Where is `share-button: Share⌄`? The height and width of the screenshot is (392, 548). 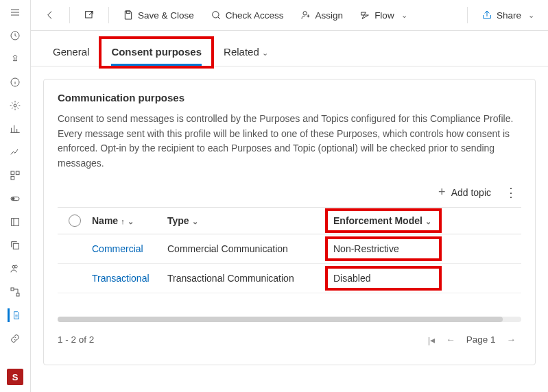 share-button: Share⌄ is located at coordinates (508, 15).